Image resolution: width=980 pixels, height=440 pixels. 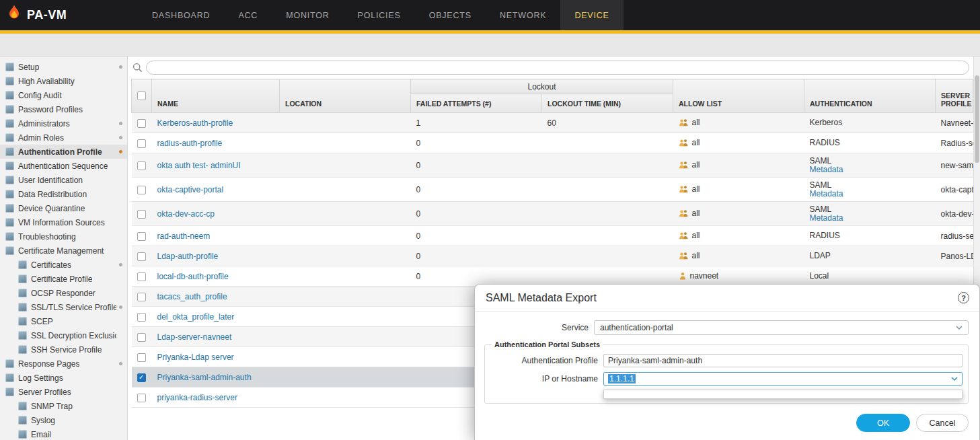 What do you see at coordinates (23, 279) in the screenshot?
I see `certificate-profile-icon` at bounding box center [23, 279].